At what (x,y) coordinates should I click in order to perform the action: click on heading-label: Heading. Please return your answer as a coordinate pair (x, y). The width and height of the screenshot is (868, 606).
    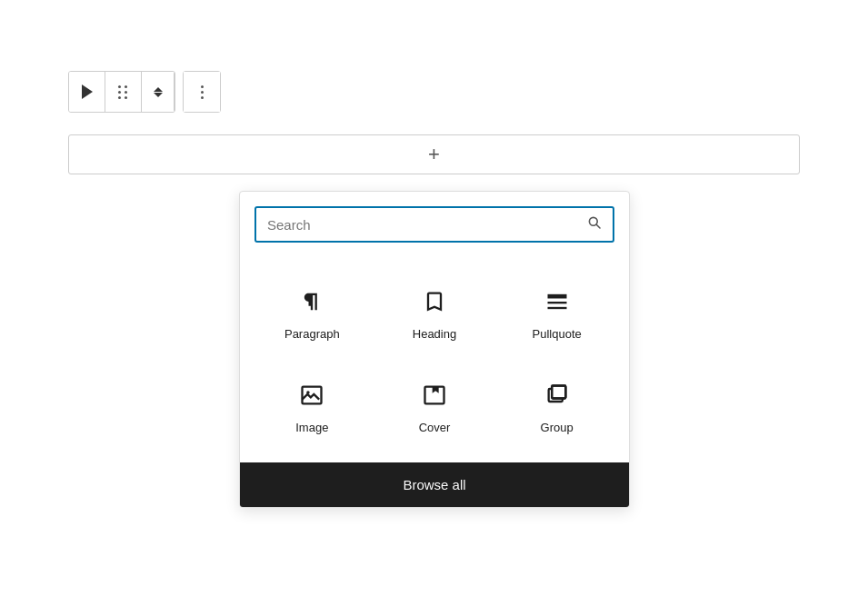
    Looking at the image, I should click on (434, 334).